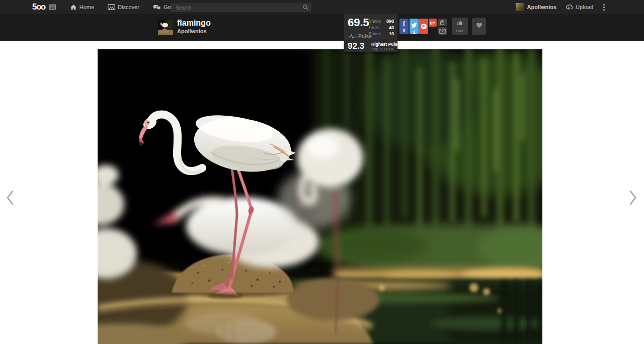  What do you see at coordinates (241, 8) in the screenshot?
I see `search-input` at bounding box center [241, 8].